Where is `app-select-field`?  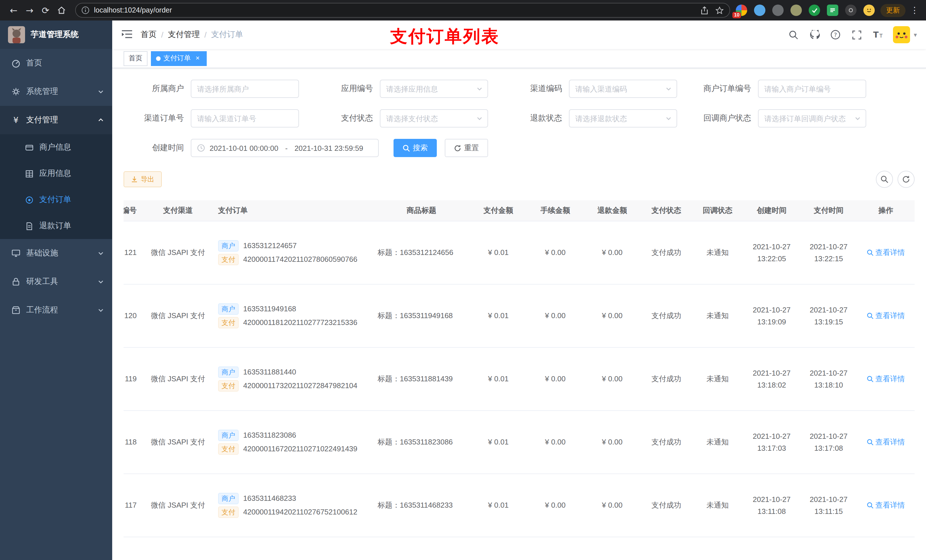 app-select-field is located at coordinates (434, 89).